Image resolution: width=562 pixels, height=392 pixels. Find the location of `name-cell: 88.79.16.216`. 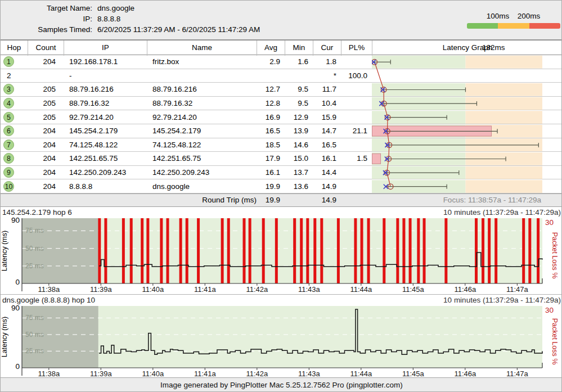

name-cell: 88.79.16.216 is located at coordinates (201, 89).